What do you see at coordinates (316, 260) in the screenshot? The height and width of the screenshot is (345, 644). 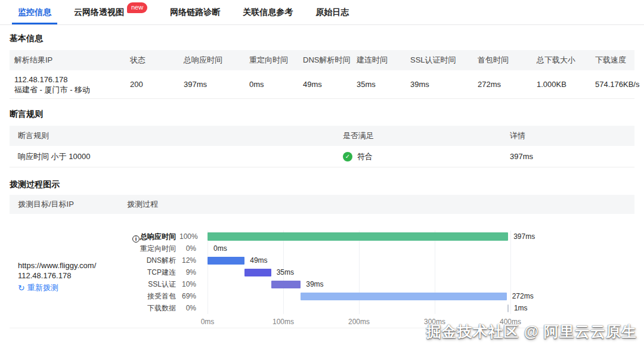 I see `chart-row: DNS解析12%49ms` at bounding box center [316, 260].